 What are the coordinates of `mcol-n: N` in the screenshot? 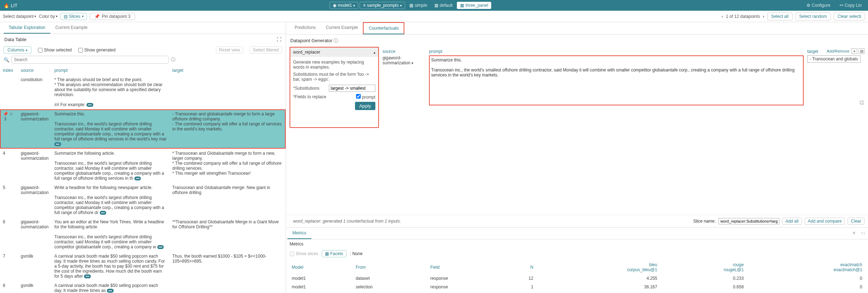 It's located at (521, 267).